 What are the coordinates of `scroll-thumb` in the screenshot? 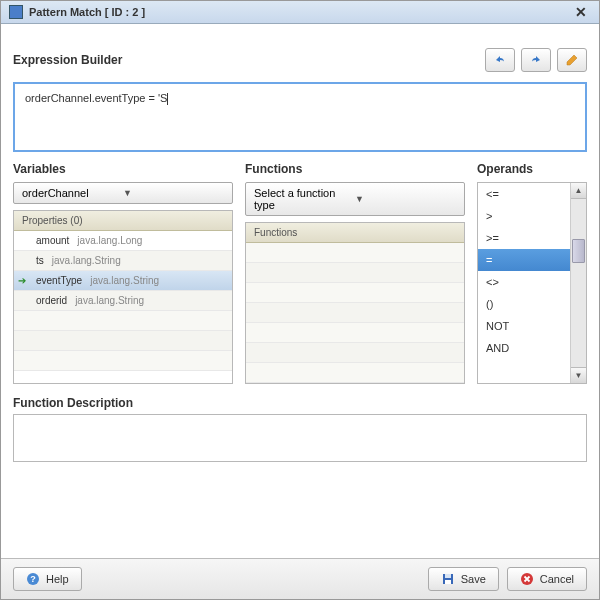 It's located at (578, 251).